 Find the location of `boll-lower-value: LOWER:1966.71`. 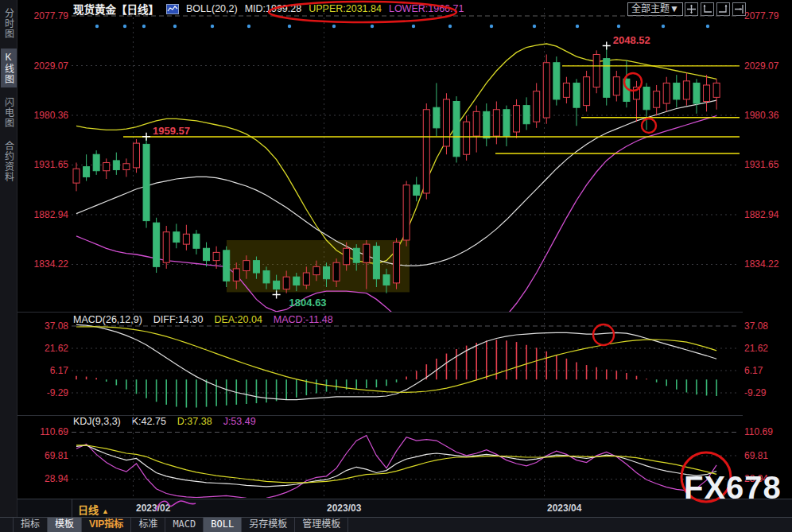

boll-lower-value: LOWER:1966.71 is located at coordinates (426, 9).